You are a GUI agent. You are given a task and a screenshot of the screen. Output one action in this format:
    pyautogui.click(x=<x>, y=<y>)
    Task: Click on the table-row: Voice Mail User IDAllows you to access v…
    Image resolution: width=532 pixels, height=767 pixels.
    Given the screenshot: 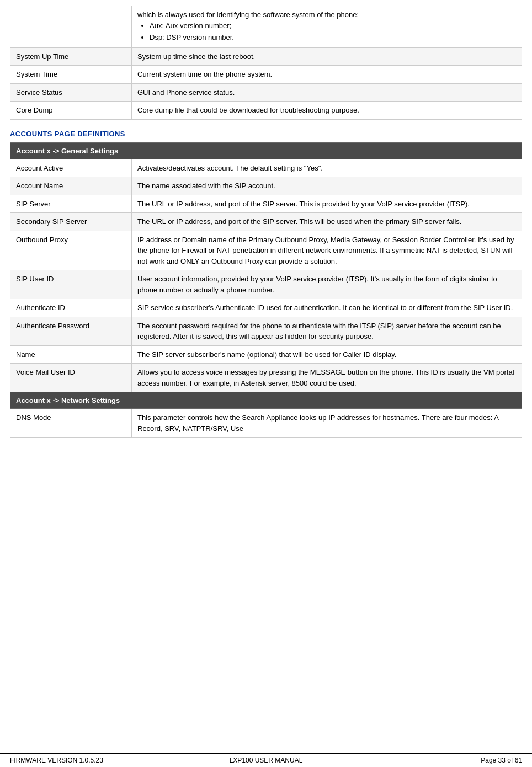 What is the action you would take?
    pyautogui.click(x=266, y=378)
    